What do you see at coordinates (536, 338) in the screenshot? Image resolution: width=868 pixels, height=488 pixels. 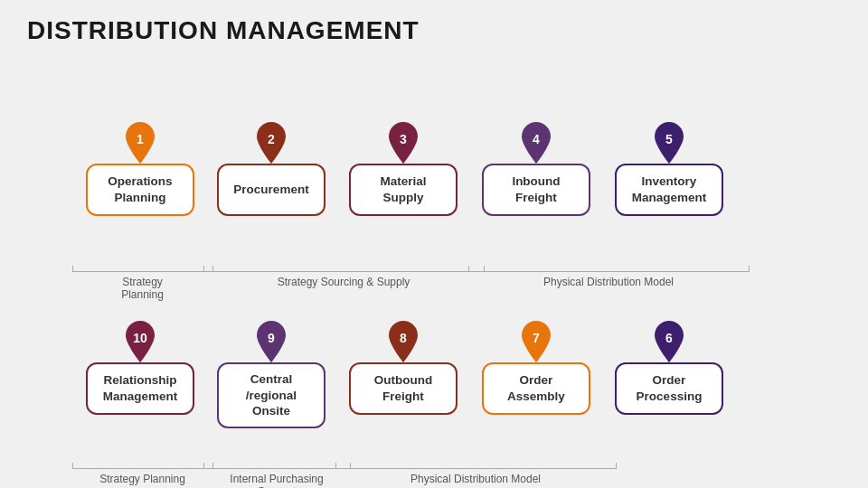 I see `pin-number-pin7: 7` at bounding box center [536, 338].